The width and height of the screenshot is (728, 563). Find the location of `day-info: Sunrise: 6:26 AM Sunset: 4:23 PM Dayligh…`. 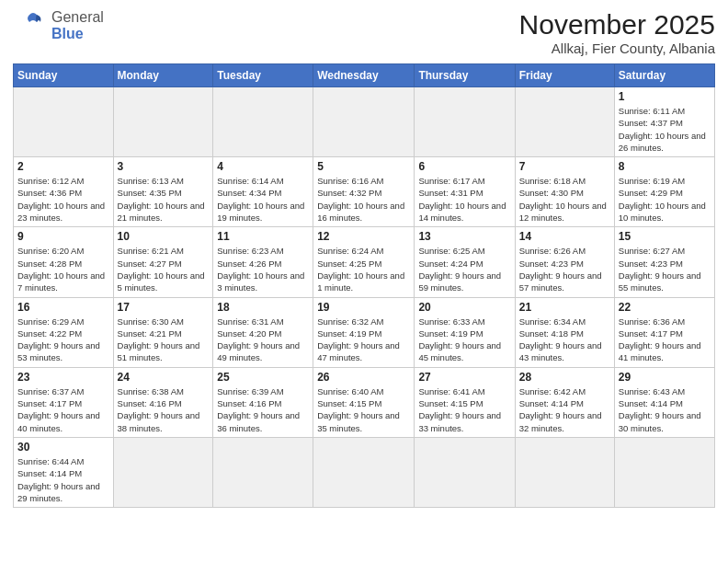

day-info: Sunrise: 6:26 AM Sunset: 4:23 PM Dayligh… is located at coordinates (564, 269).